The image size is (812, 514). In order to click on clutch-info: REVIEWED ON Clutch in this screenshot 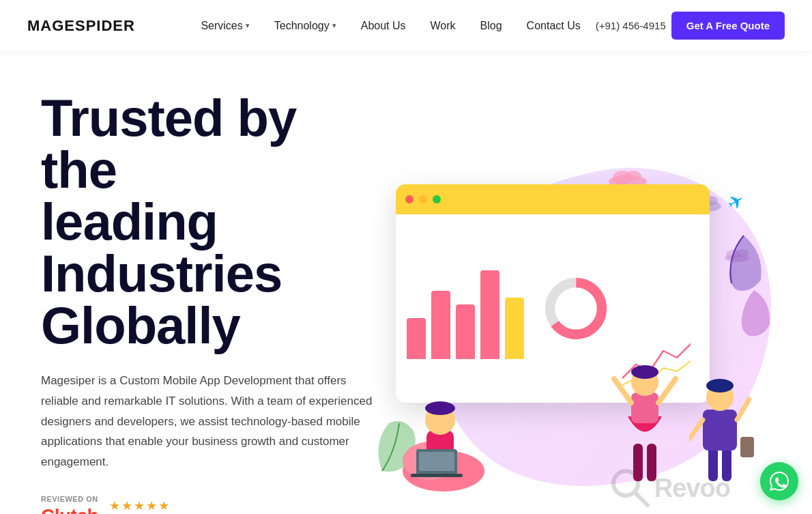, I will do `click(70, 504)`.